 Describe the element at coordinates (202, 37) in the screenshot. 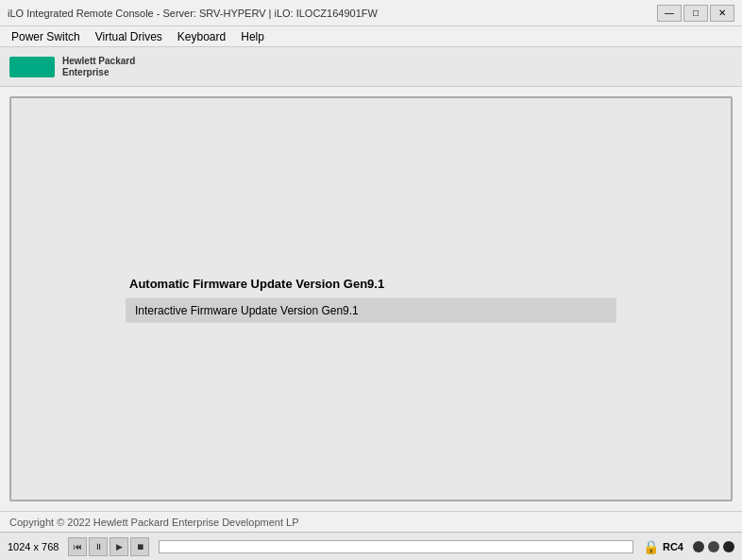

I see `menu-keyboard: Keyboard` at that location.